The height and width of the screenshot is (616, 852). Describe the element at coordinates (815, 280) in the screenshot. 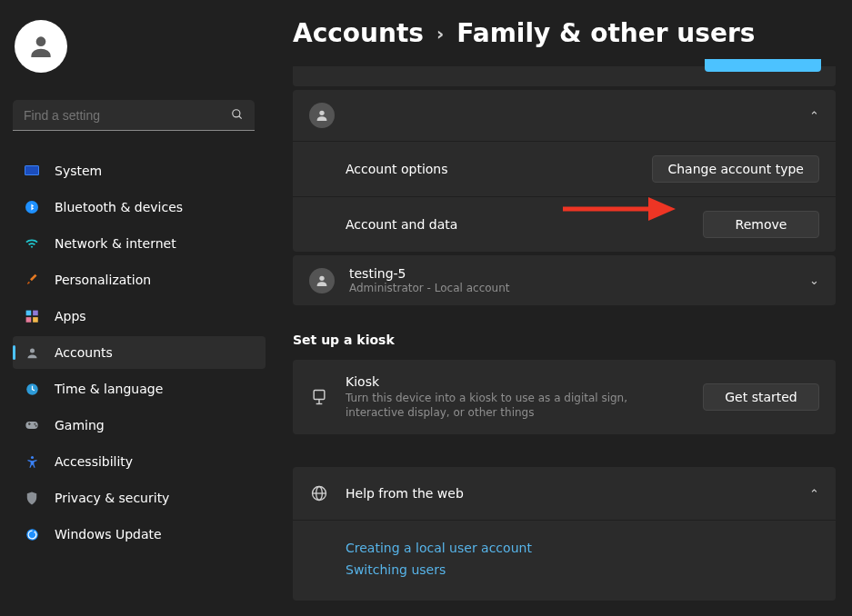

I see `chevron-down-icon: ⌄` at that location.